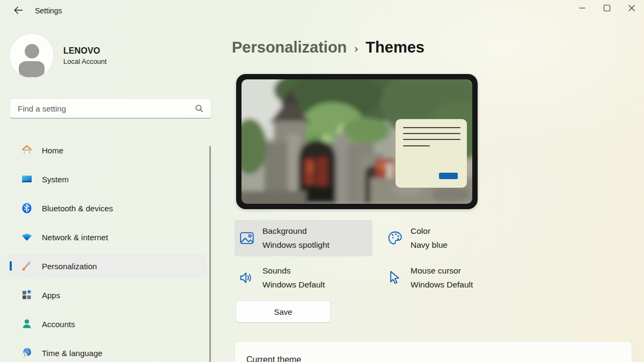  Describe the element at coordinates (107, 237) in the screenshot. I see `sidebar-item-network-internet: Network & internet` at that location.